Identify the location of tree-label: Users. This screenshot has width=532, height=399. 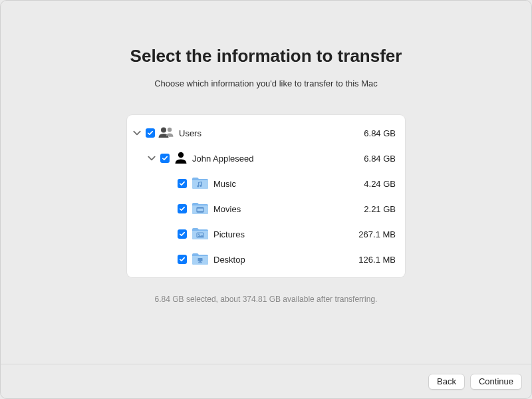
(190, 133).